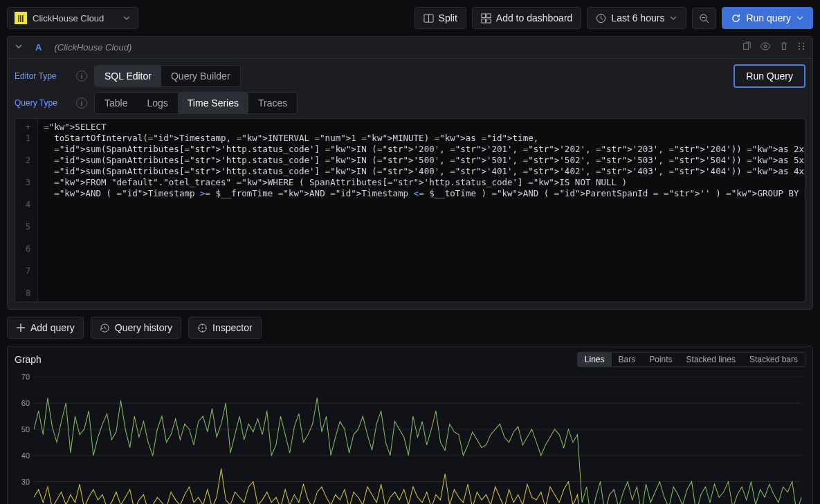 The width and height of the screenshot is (820, 504). I want to click on editor-type-label: Editor Type i, so click(54, 76).